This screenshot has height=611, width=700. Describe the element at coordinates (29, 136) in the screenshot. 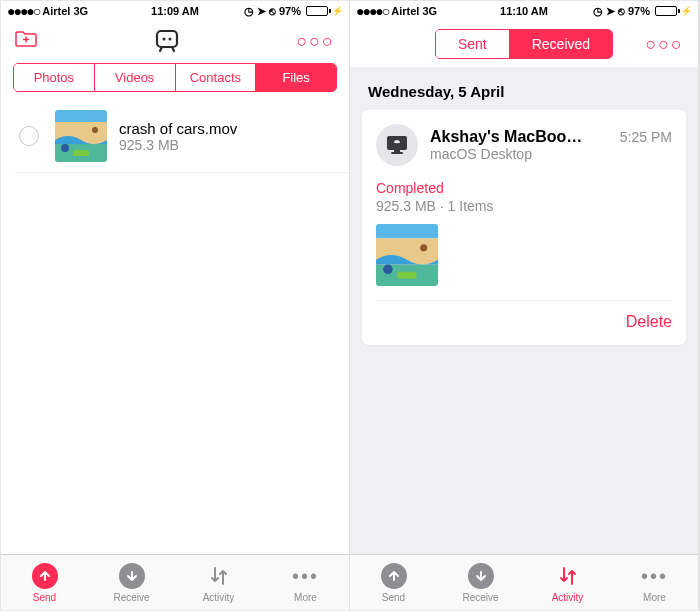

I see `select-circle-icon` at that location.